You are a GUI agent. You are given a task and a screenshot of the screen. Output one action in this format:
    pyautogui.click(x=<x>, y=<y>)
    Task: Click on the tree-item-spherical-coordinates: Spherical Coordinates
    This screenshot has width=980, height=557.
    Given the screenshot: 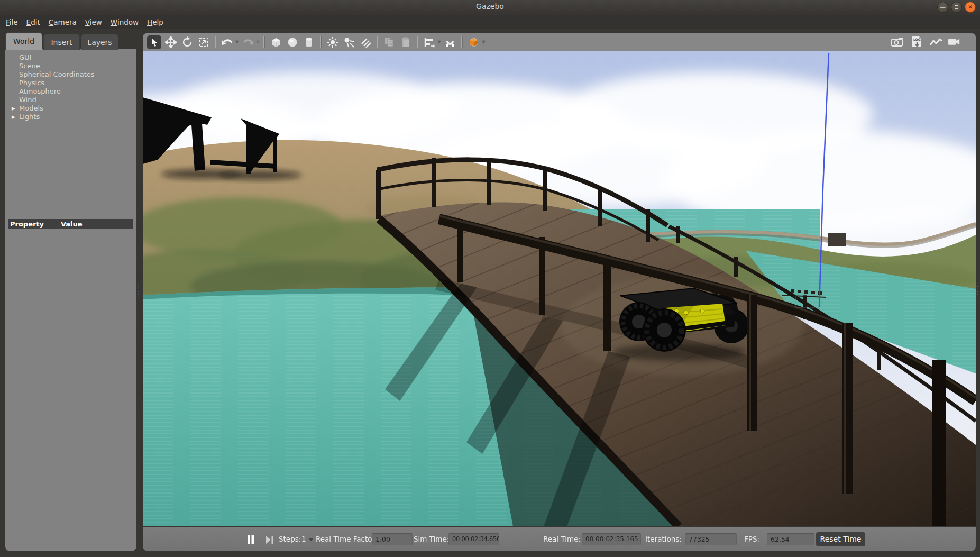 What is the action you would take?
    pyautogui.click(x=71, y=75)
    